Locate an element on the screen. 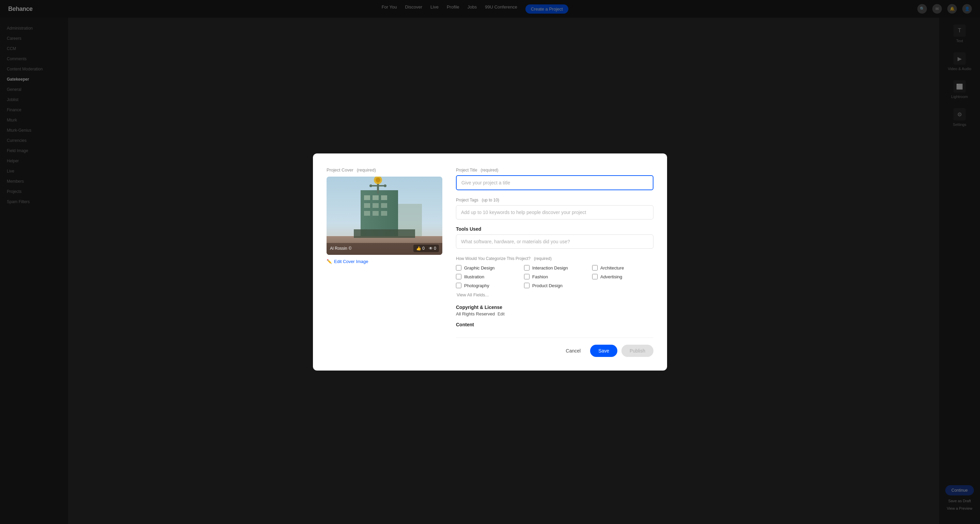 This screenshot has width=980, height=524. checkbox-illustration: Illustration is located at coordinates (487, 277).